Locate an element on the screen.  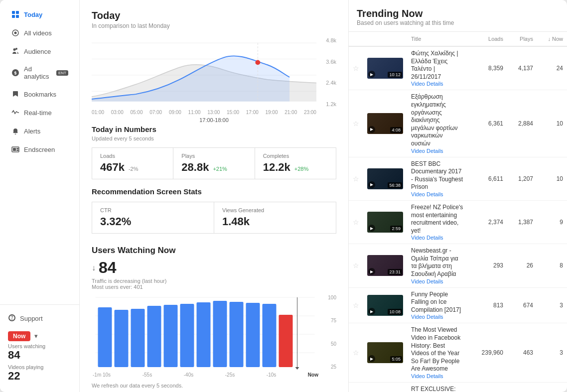
thumbnail: 10:12 ▶ is located at coordinates (385, 68).